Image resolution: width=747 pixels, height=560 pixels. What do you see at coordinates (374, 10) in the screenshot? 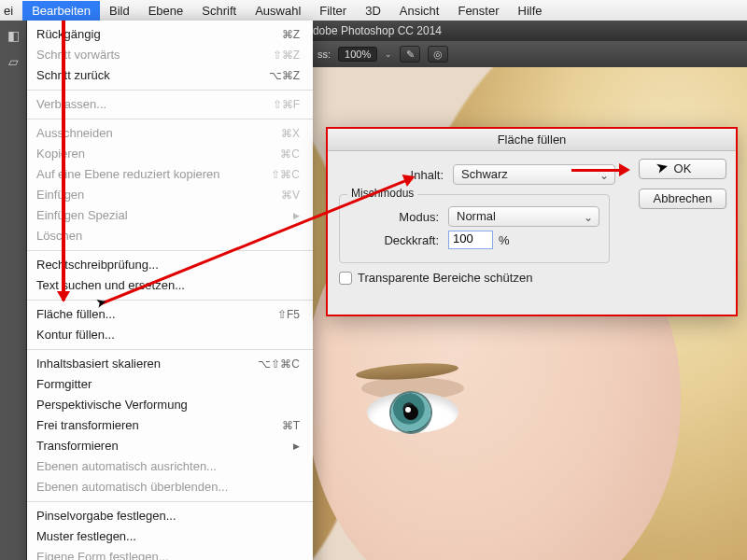
I see `system-menubar: ei Bearbeiten Bild Ebene Schrift Auswahl…` at bounding box center [374, 10].